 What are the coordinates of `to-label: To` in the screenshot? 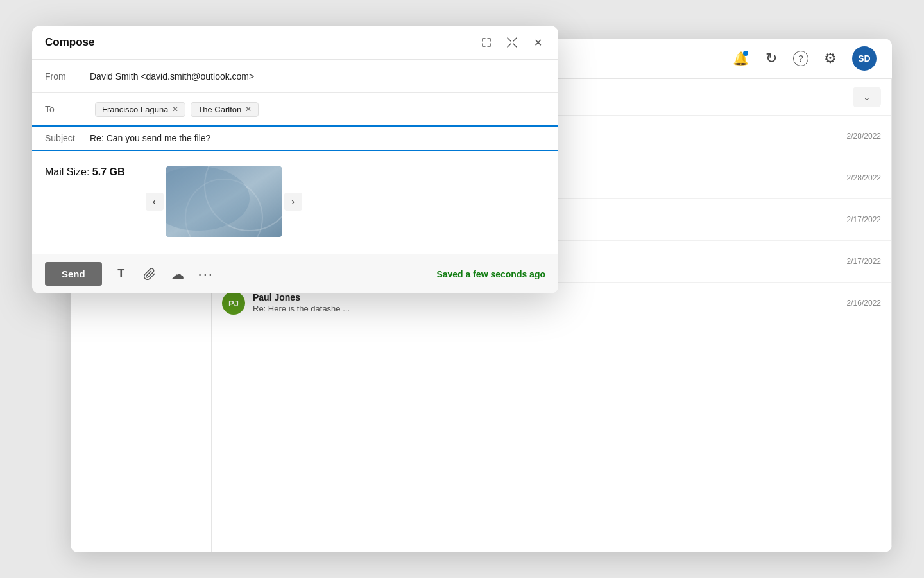 It's located at (67, 109).